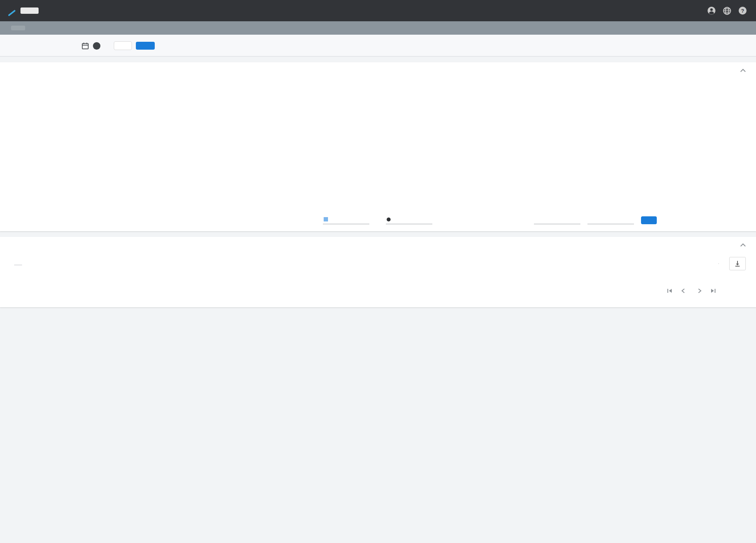 The height and width of the screenshot is (543, 756). I want to click on filter-bar, so click(378, 45).